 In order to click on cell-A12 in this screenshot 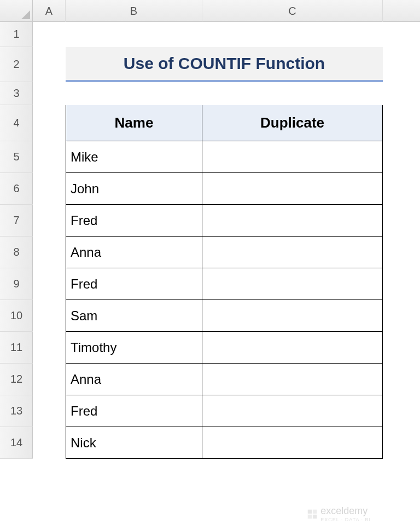, I will do `click(49, 379)`.